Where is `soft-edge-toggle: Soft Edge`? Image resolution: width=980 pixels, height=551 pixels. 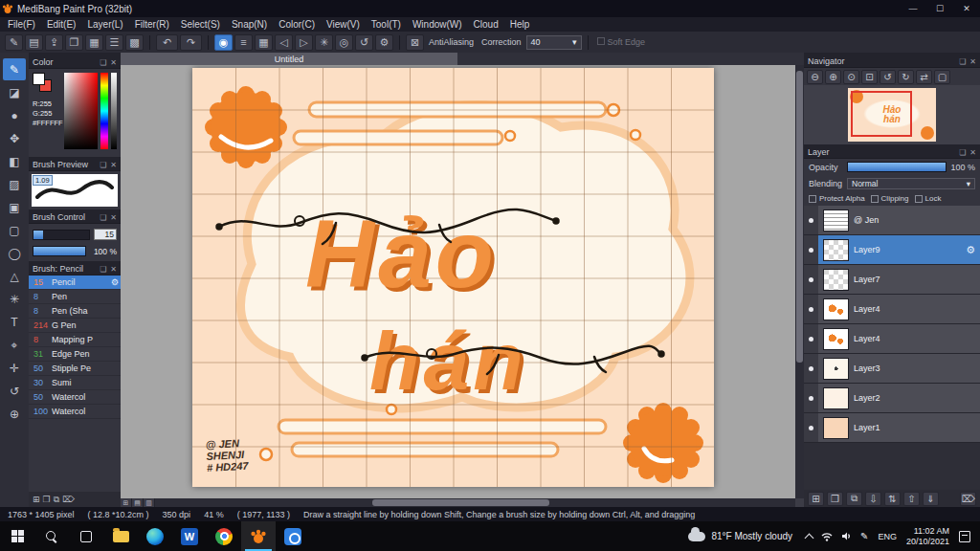 soft-edge-toggle: Soft Edge is located at coordinates (622, 42).